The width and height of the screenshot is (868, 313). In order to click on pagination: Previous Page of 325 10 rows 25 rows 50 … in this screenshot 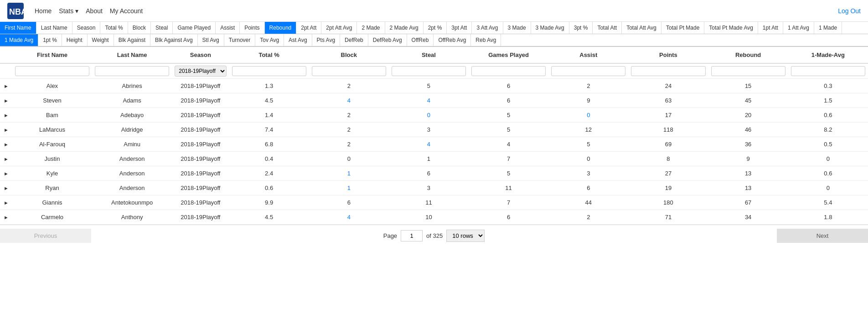, I will do `click(434, 236)`.